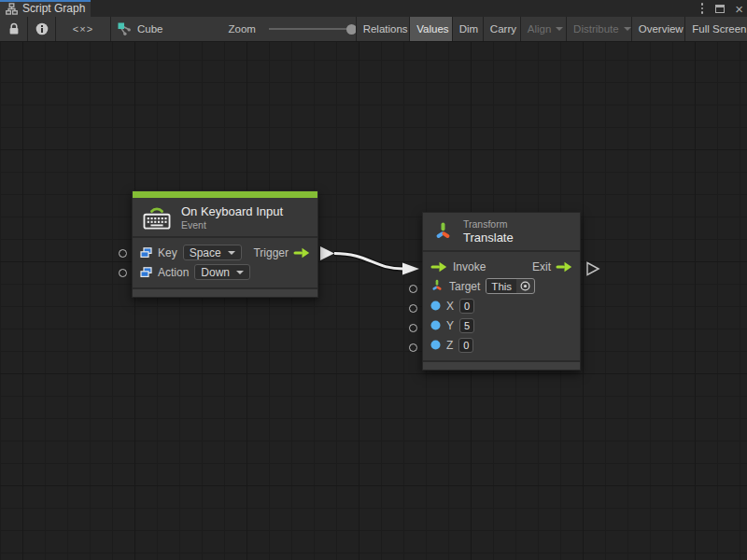  I want to click on window-menu-icon, so click(702, 8).